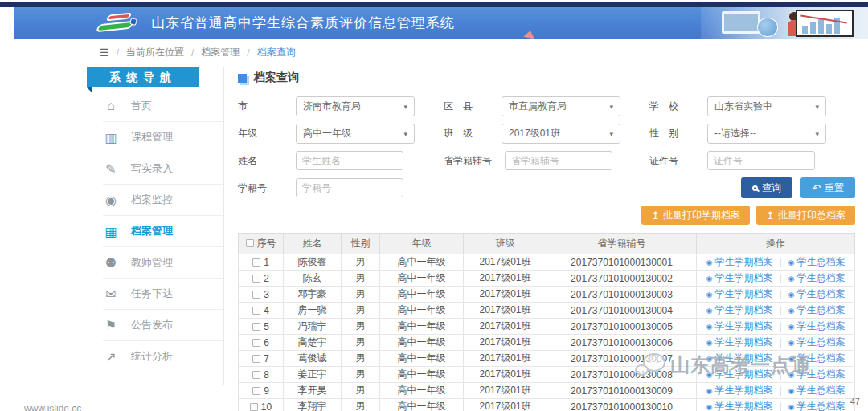 Image resolution: width=868 pixels, height=411 pixels. What do you see at coordinates (828, 188) in the screenshot?
I see `reset-button: ↶ 重置` at bounding box center [828, 188].